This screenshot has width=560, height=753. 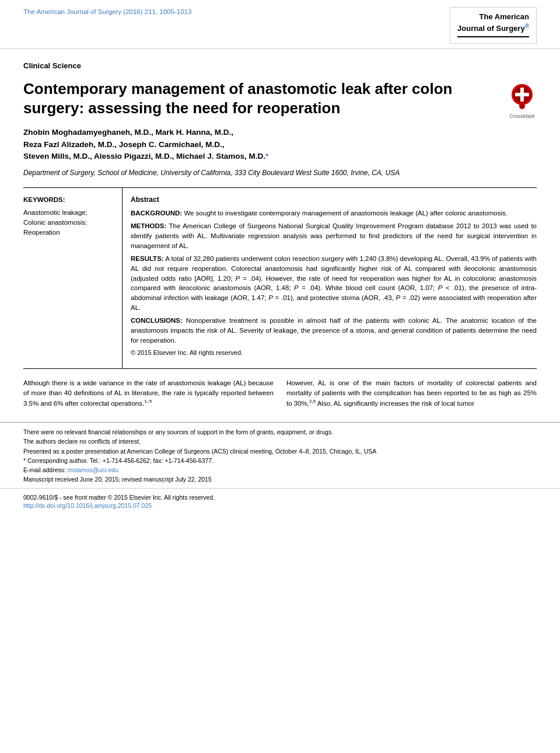 What do you see at coordinates (93, 470) in the screenshot?
I see `footer-email-link: mstamos@uci.edu` at bounding box center [93, 470].